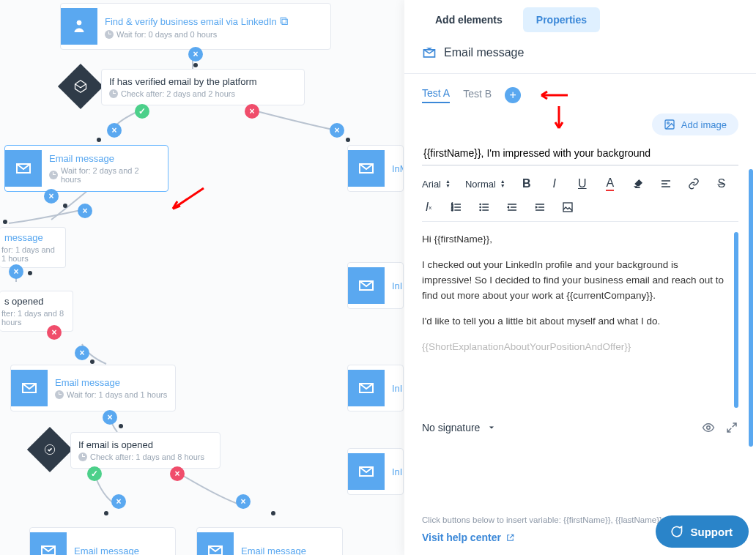 This screenshot has width=756, height=555. Describe the element at coordinates (695, 124) in the screenshot. I see `add-image-button: Add image` at that location.